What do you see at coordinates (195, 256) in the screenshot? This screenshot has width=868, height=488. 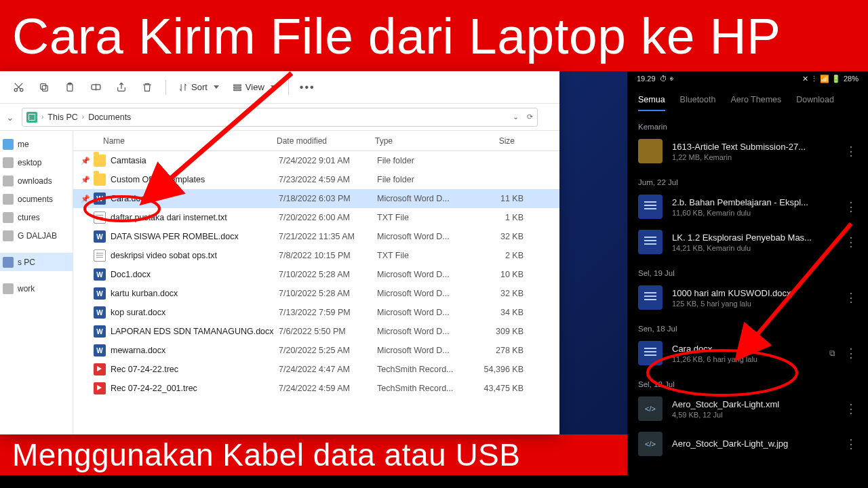 I see `file-name: deskripsi video sobat ops.txt` at bounding box center [195, 256].